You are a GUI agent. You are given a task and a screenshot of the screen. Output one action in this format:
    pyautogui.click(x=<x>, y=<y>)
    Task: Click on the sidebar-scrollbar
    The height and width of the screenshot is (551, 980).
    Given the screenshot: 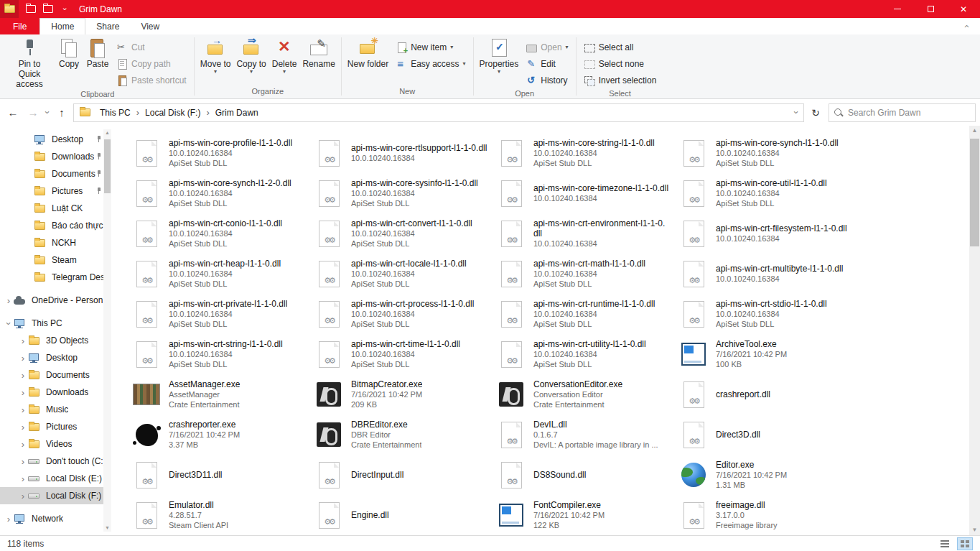 What is the action you would take?
    pyautogui.click(x=108, y=330)
    